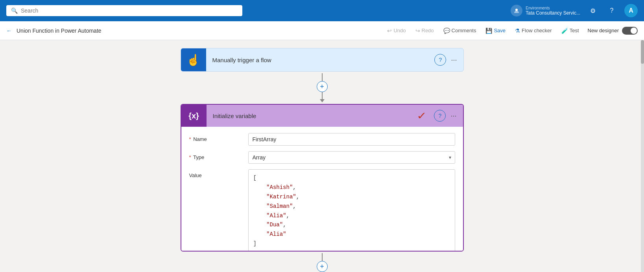 The width and height of the screenshot is (644, 272). What do you see at coordinates (322, 60) in the screenshot?
I see `trigger-card: ☝ Manually trigger a flow ? ···` at bounding box center [322, 60].